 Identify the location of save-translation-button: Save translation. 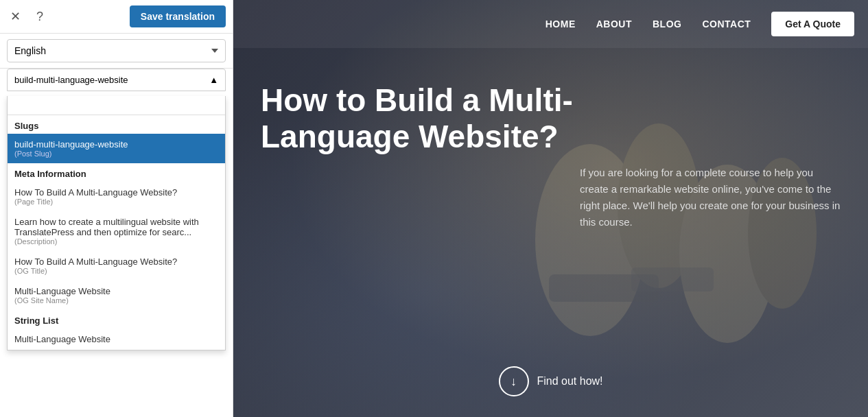
(178, 16).